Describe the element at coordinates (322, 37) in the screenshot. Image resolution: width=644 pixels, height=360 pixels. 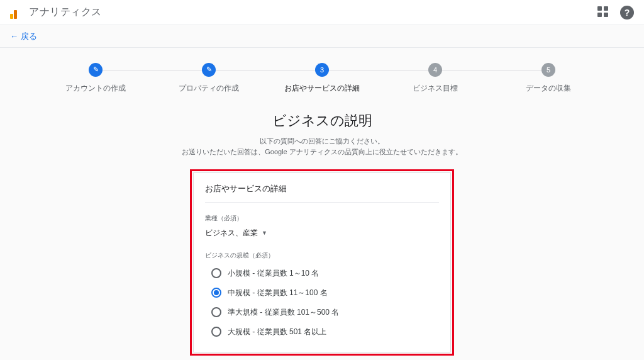
I see `back-bar: ← 戻る` at that location.